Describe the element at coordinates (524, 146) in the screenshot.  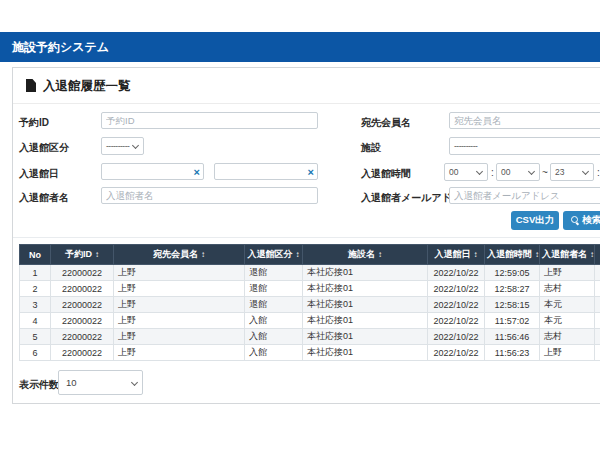
I see `facility-select: ----------` at that location.